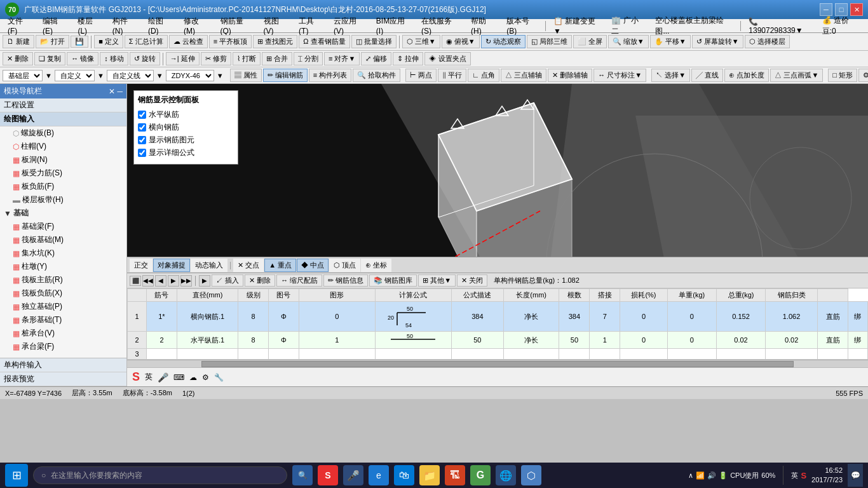 This screenshot has width=868, height=488. What do you see at coordinates (855, 475) in the screenshot?
I see `notification-button: 💬` at bounding box center [855, 475].